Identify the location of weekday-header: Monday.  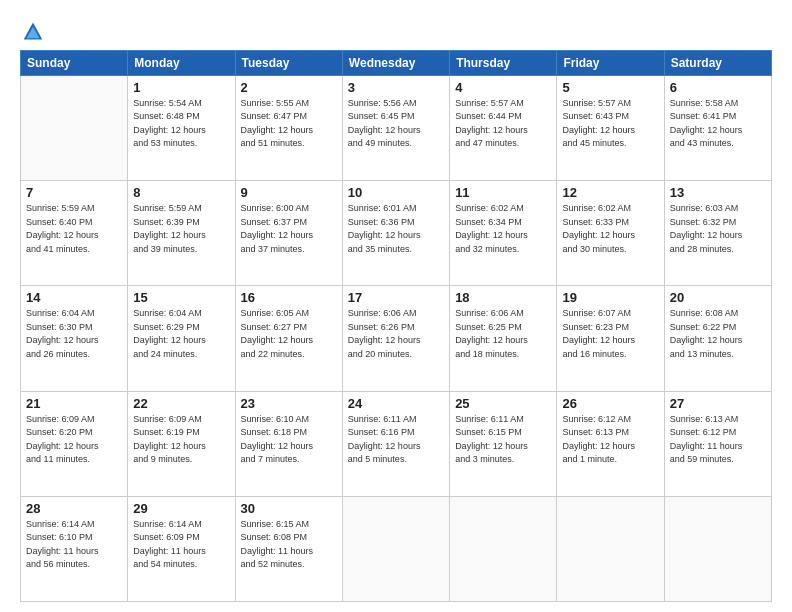
(182, 62).